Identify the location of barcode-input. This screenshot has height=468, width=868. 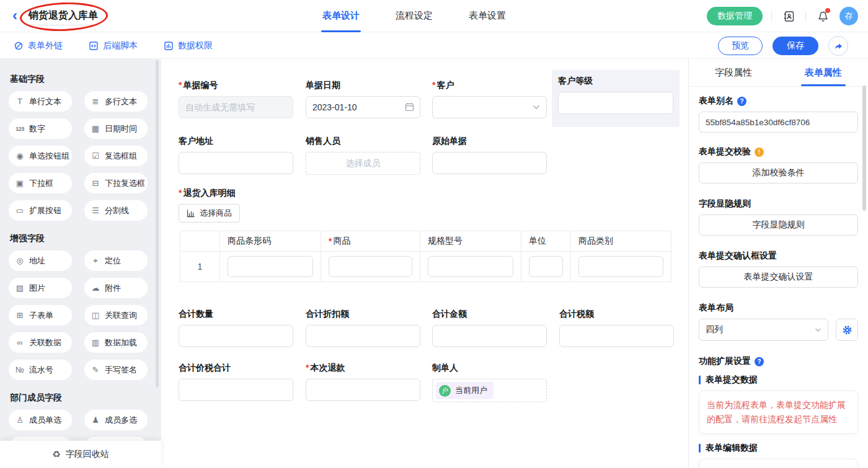
(270, 267).